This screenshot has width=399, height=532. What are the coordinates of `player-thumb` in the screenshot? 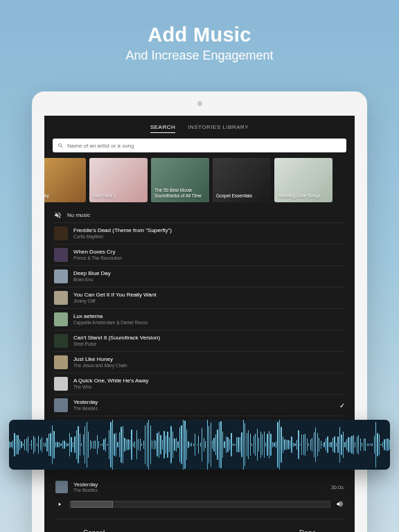 It's located at (62, 487).